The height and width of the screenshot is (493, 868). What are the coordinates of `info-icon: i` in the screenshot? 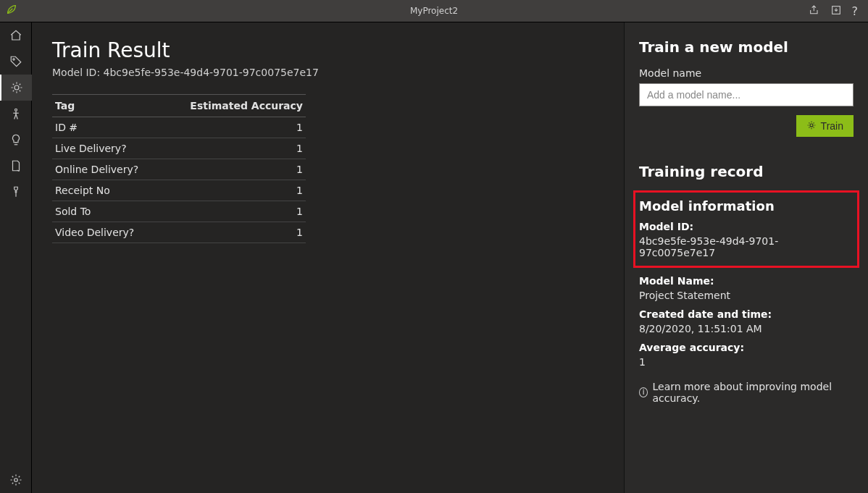 It's located at (643, 392).